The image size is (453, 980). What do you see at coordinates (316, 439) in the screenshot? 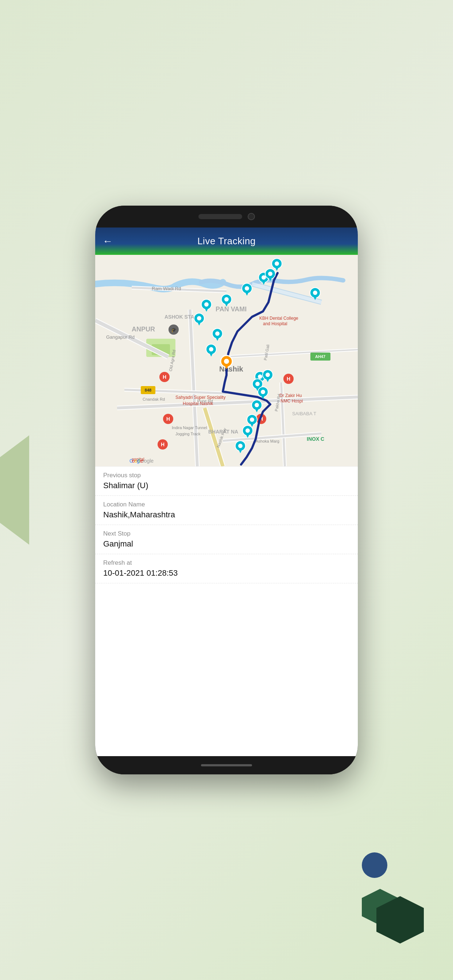
I see `svg-text: INOX C` at bounding box center [316, 439].